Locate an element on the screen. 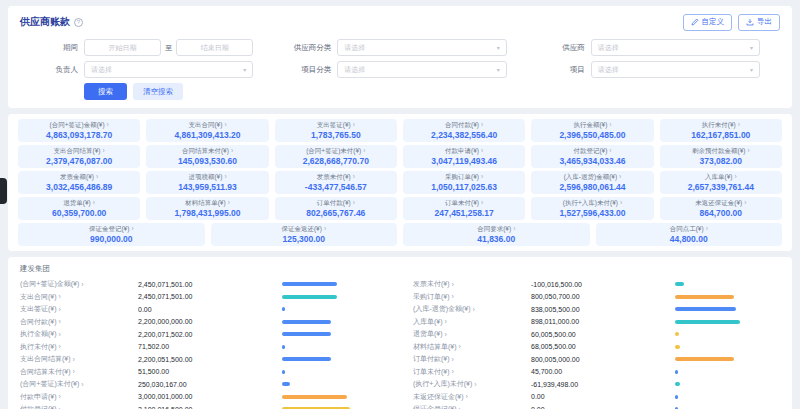  metric-row: 合同结算未付(¥)›51,500.00 is located at coordinates (204, 372).